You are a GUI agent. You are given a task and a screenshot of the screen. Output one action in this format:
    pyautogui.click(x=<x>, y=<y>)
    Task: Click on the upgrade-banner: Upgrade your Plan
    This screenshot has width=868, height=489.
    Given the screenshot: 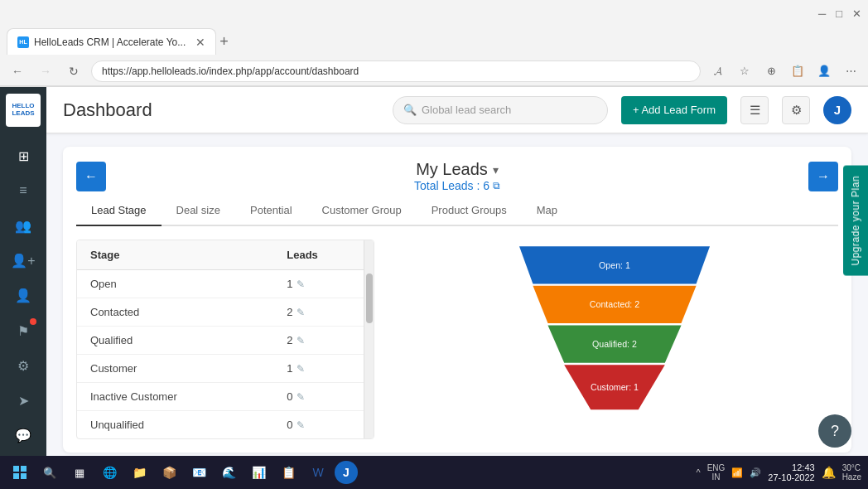 What is the action you would take?
    pyautogui.click(x=856, y=220)
    